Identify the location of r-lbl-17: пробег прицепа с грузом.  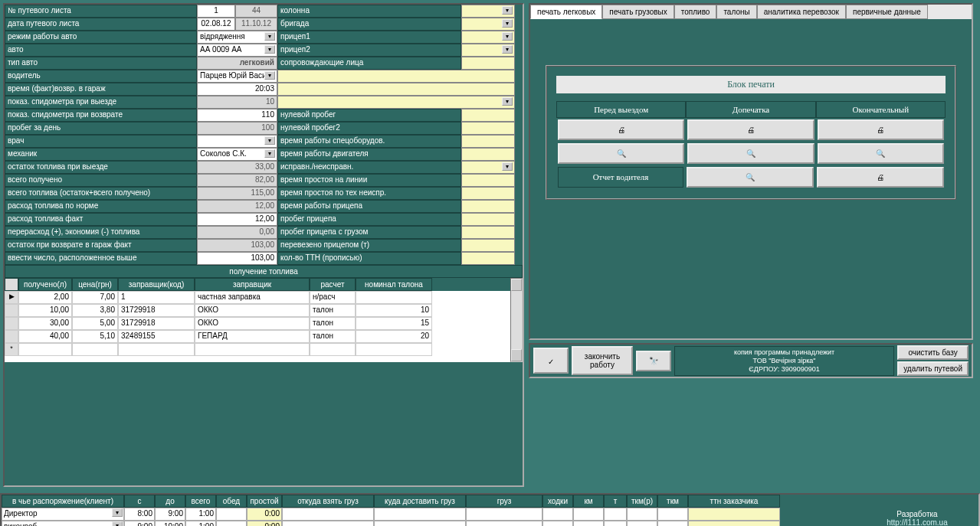
(369, 233).